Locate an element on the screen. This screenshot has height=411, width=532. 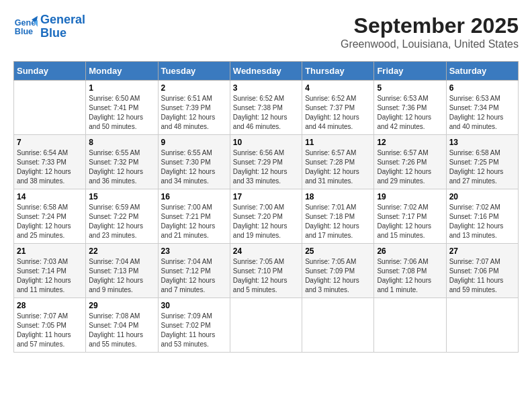
day-number: 19 is located at coordinates (410, 197).